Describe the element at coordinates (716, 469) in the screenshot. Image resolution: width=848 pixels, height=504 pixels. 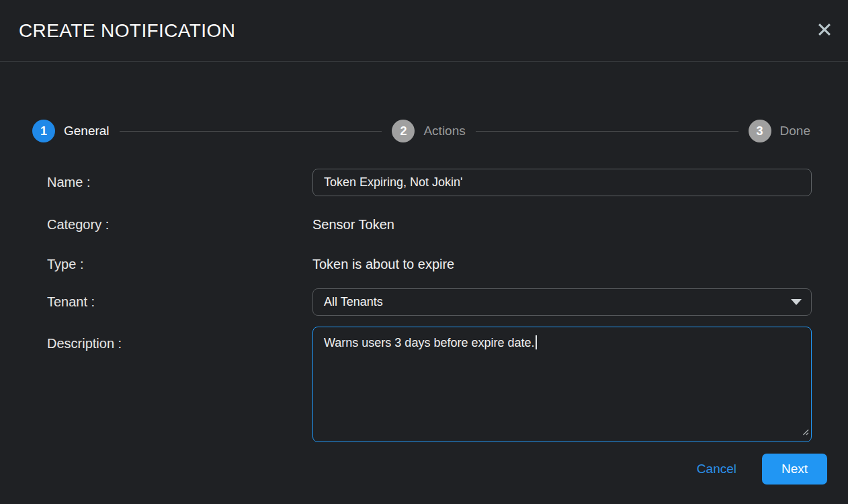
I see `cancel-button: Cancel` at that location.